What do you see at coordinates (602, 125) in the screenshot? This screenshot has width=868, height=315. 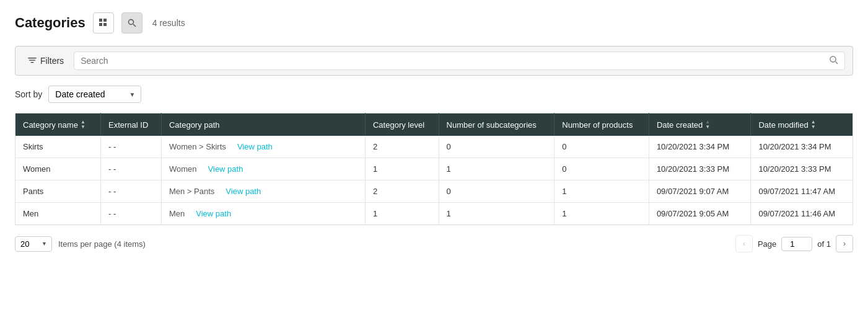 I see `col-num-products: Number of products` at bounding box center [602, 125].